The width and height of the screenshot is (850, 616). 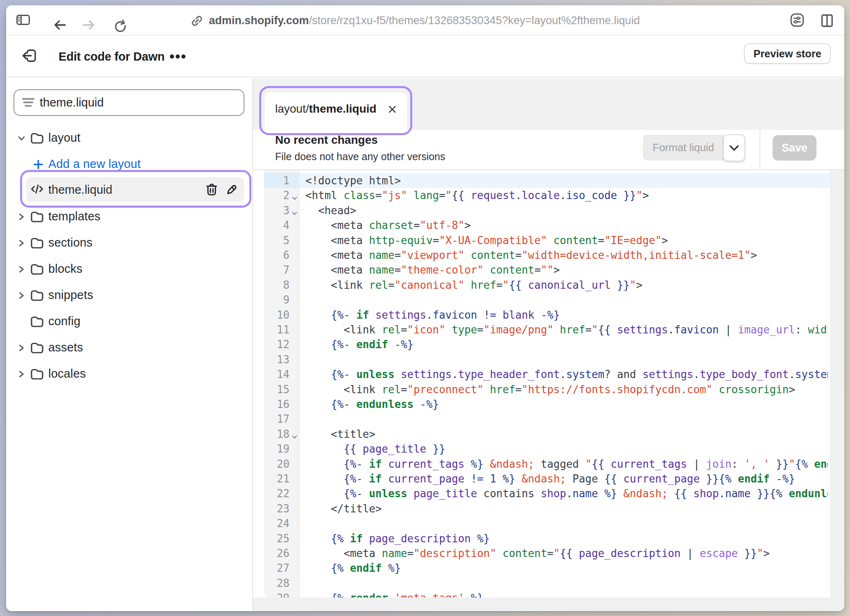 What do you see at coordinates (787, 54) in the screenshot?
I see `preview-store-button: Preview store` at bounding box center [787, 54].